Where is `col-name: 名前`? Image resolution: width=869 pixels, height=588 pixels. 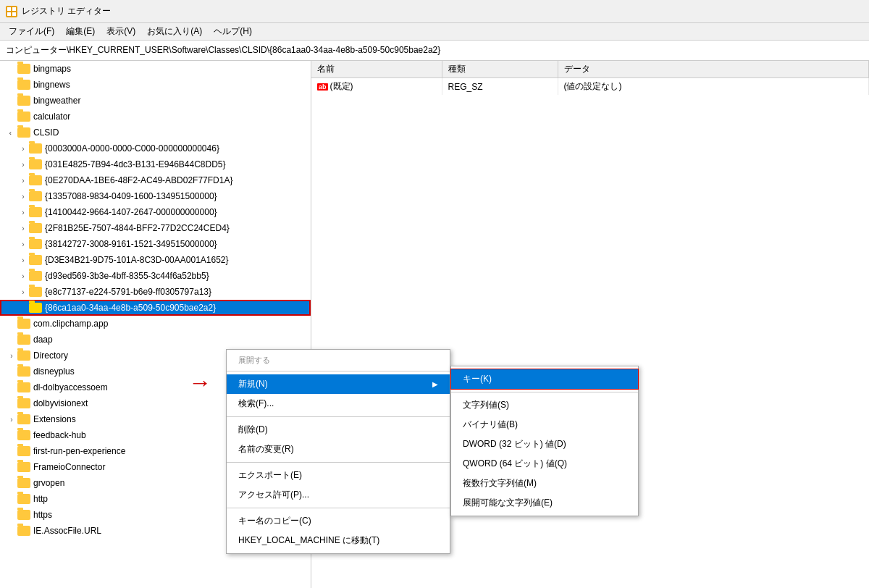 col-name: 名前 is located at coordinates (377, 70).